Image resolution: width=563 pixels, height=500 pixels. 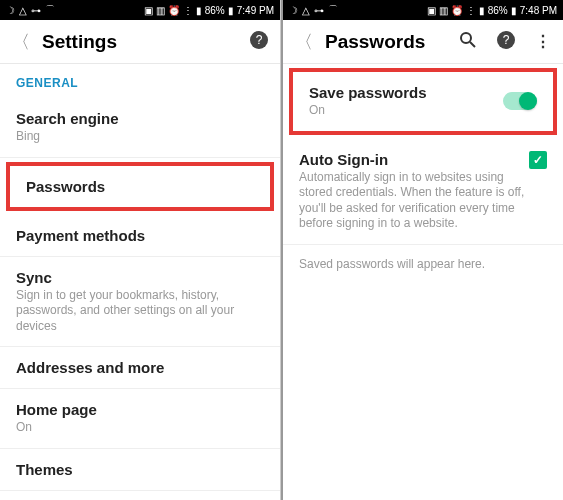 I want to click on item-title: Search engine, so click(x=140, y=118).